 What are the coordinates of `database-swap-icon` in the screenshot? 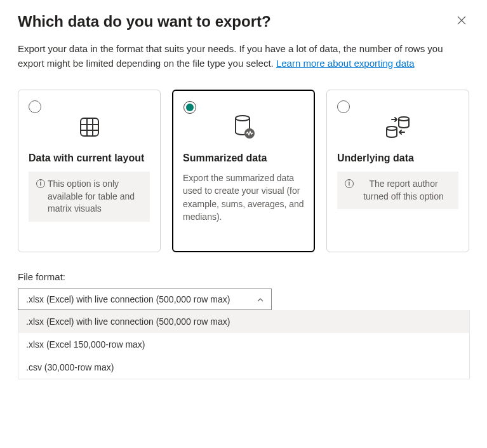 It's located at (397, 127).